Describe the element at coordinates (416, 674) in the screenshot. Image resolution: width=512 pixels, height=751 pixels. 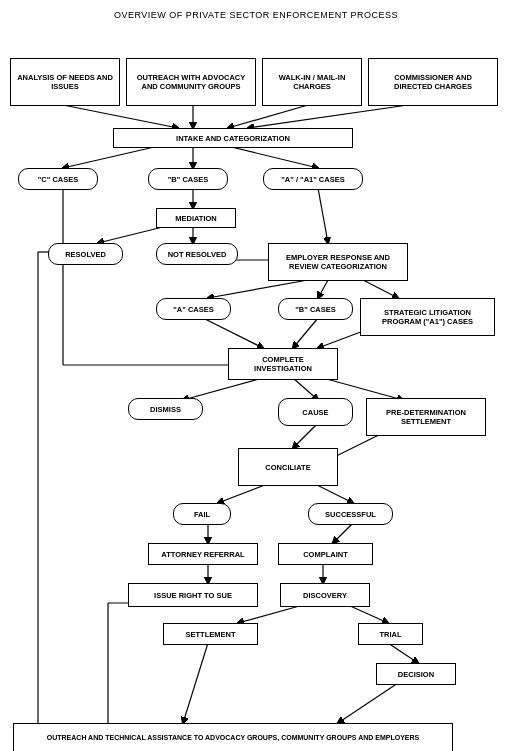
I see `decision-box: DECISION` at that location.